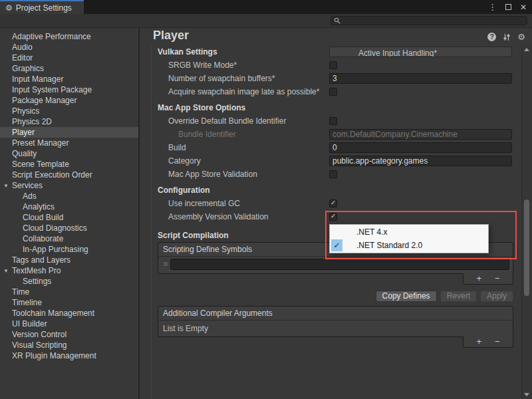  What do you see at coordinates (32, 122) in the screenshot?
I see `sidebar-item-label: Physics 2D` at bounding box center [32, 122].